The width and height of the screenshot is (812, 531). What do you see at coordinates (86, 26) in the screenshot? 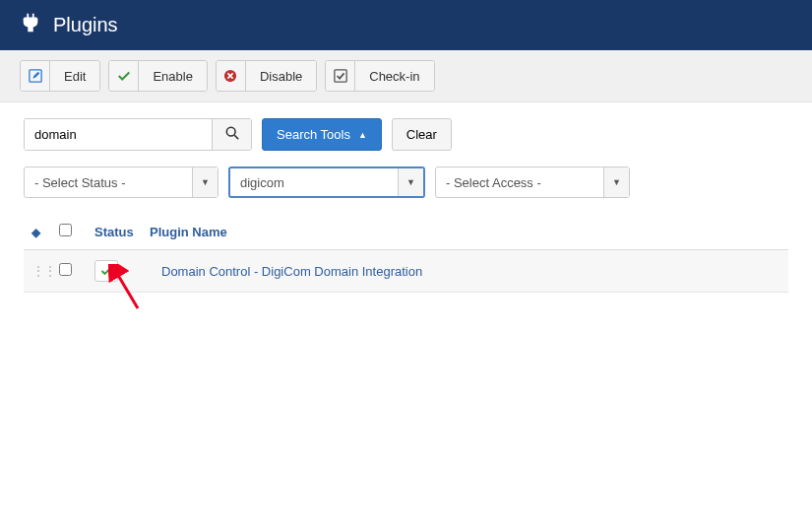
I see `page-title: Plugins` at bounding box center [86, 26].